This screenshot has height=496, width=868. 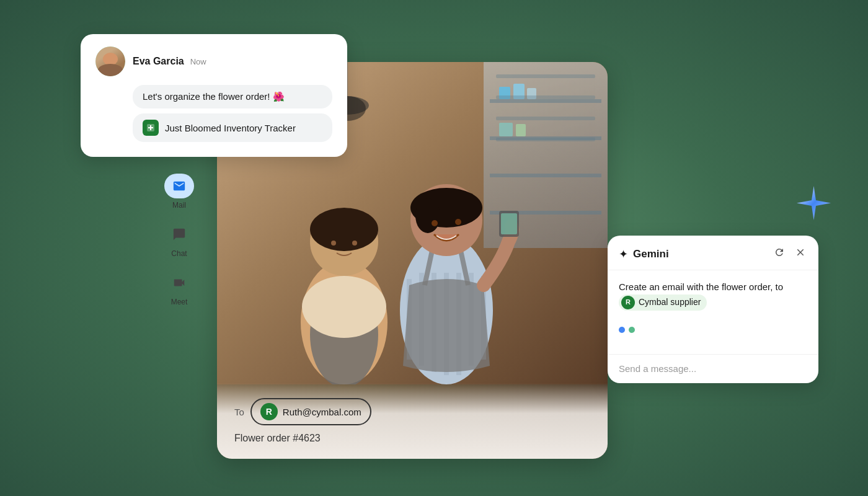 I want to click on gemini-refresh-button, so click(x=779, y=254).